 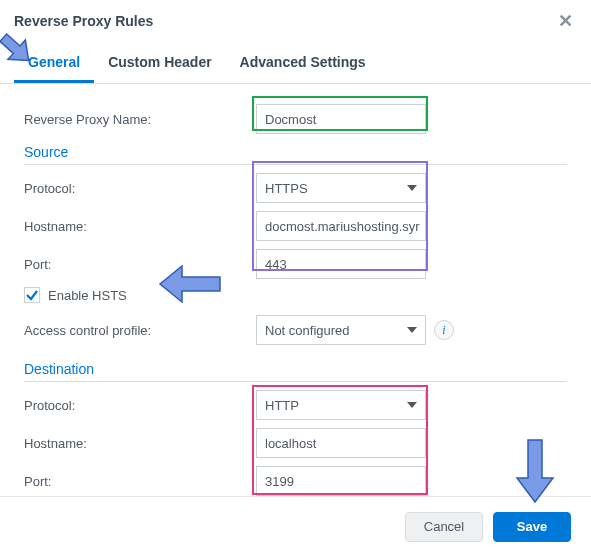 I want to click on row-dst-port: Port: 3199, so click(x=296, y=481).